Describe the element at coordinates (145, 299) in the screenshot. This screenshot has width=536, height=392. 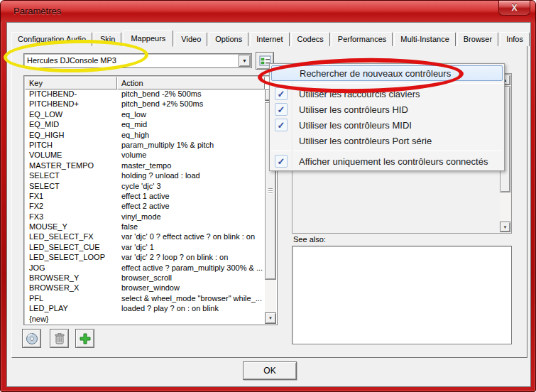
I see `mapping-row: PFLselect & wheel_mode "browser" while_.…` at that location.